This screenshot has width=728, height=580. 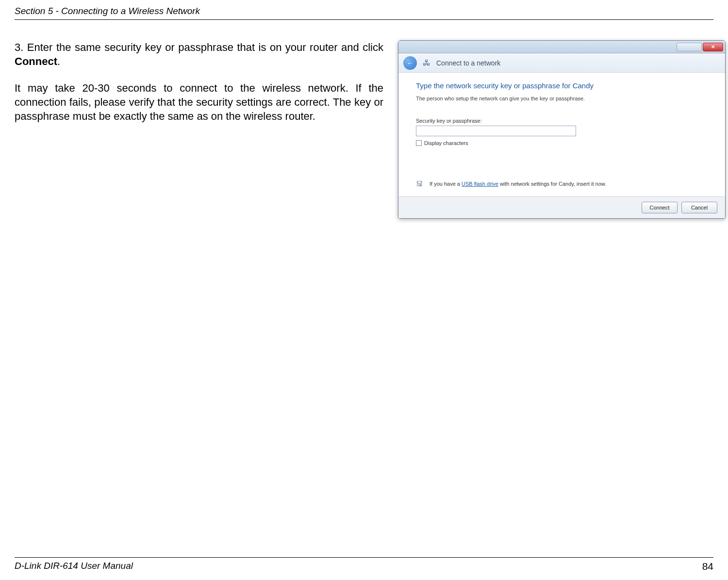 I want to click on window-nav-bar: ← 🖧 Connect to a network, so click(x=562, y=63).